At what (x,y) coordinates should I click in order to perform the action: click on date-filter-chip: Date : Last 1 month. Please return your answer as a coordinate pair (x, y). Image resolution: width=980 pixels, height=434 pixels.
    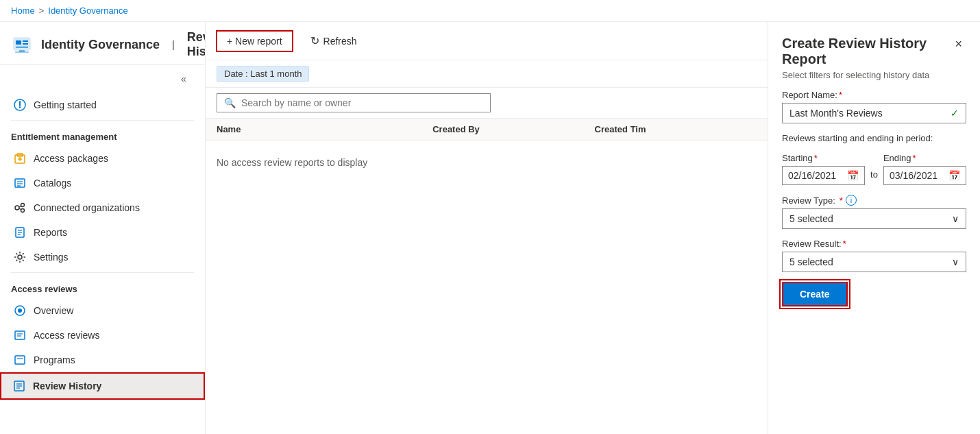
    Looking at the image, I should click on (263, 74).